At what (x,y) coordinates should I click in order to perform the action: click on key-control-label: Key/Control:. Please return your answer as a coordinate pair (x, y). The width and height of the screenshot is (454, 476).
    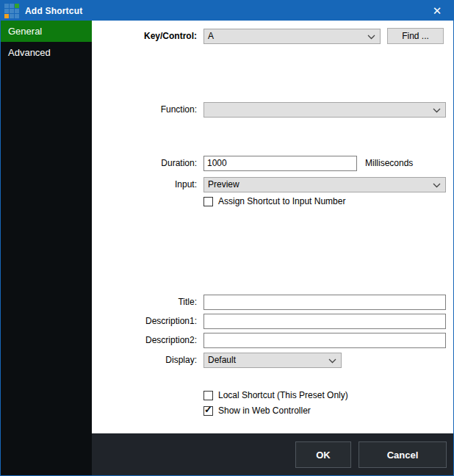
    Looking at the image, I should click on (146, 36).